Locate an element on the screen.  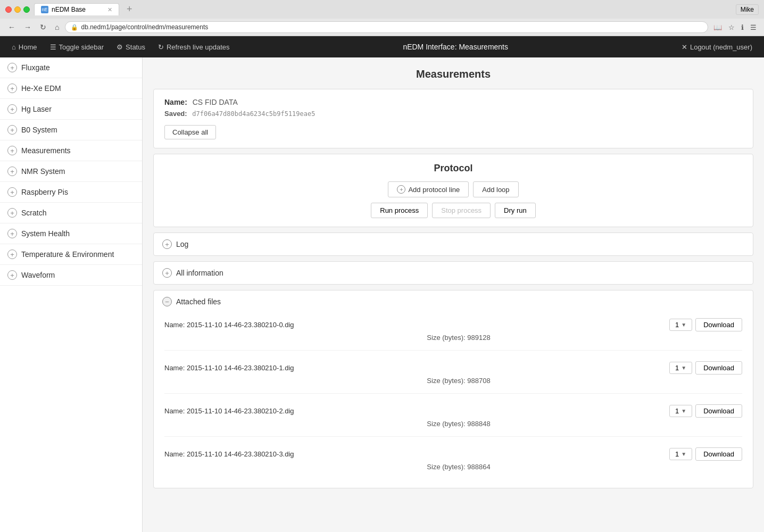
app-title: nEDM Interface: Measurements is located at coordinates (455, 47).